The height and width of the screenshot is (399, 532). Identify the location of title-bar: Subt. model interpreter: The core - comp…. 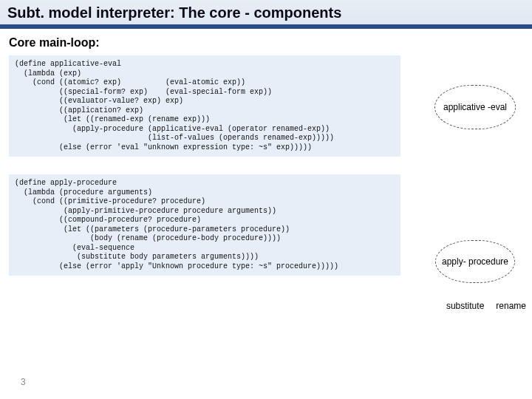
(266, 15).